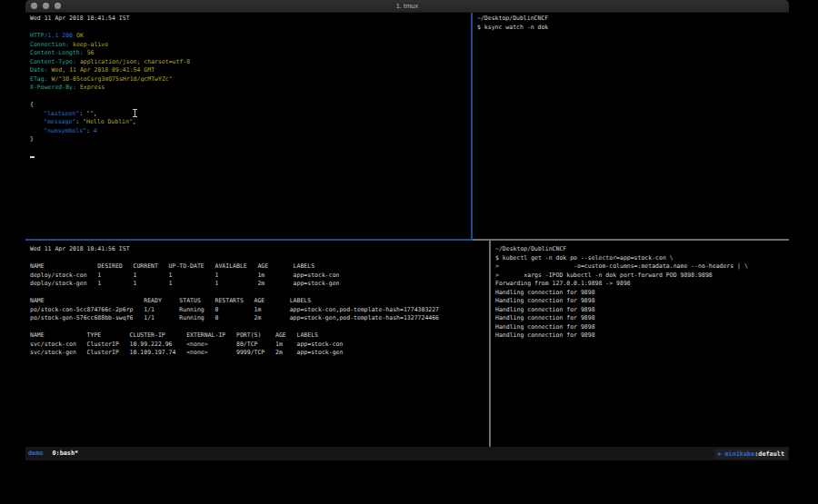 The width and height of the screenshot is (818, 504). I want to click on json-close-brace: }, so click(251, 140).